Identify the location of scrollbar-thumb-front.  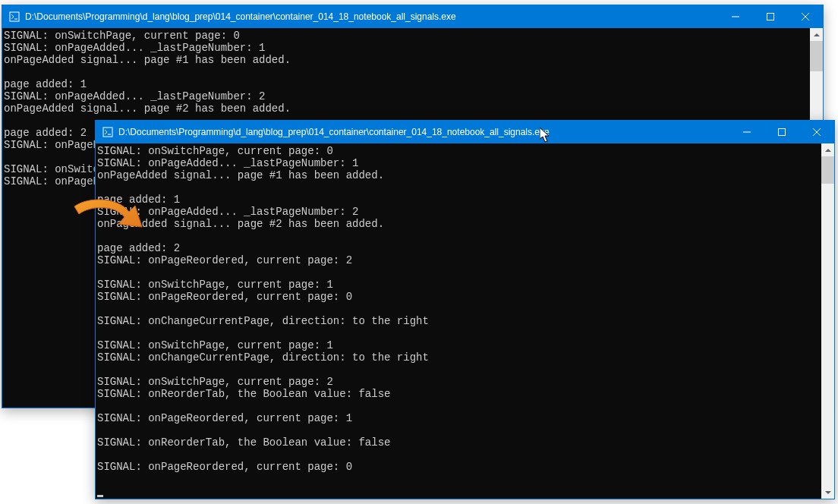
(827, 170).